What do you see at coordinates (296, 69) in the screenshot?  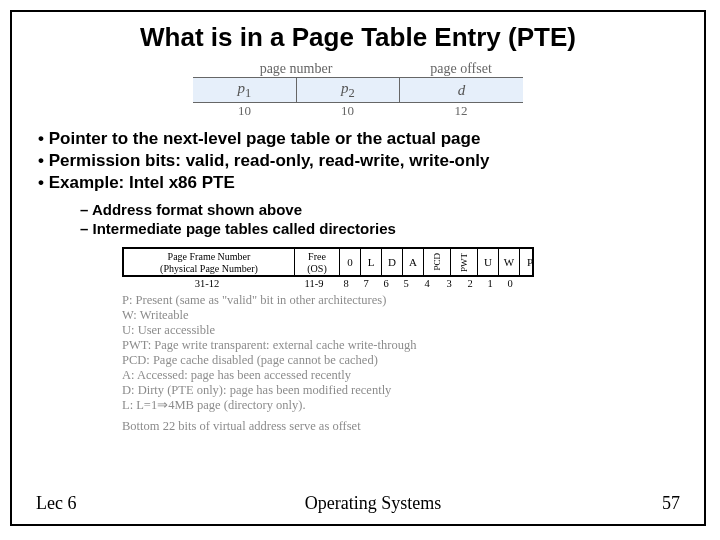 I see `addr-header-page-number: page number` at bounding box center [296, 69].